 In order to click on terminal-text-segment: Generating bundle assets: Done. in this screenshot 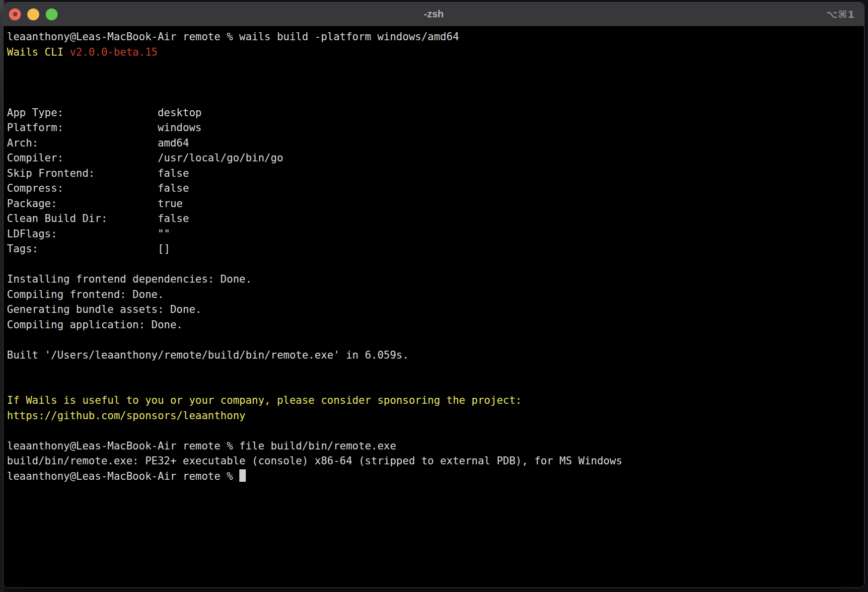, I will do `click(104, 309)`.